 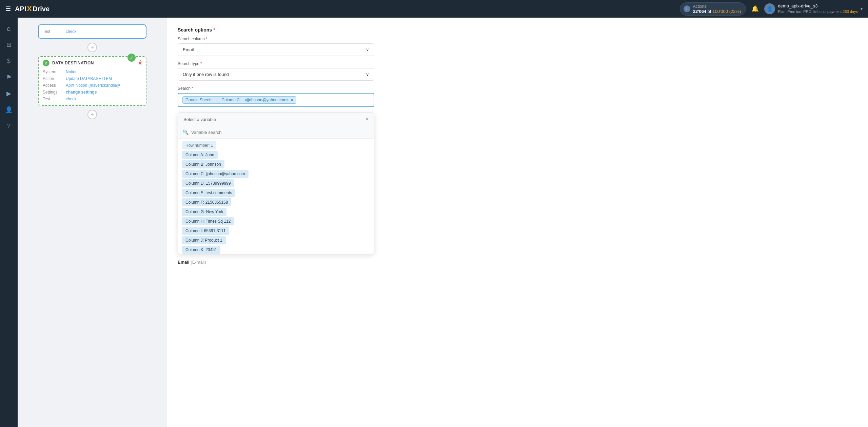 I want to click on variable-item: Column I: 65391-3111, so click(x=205, y=231).